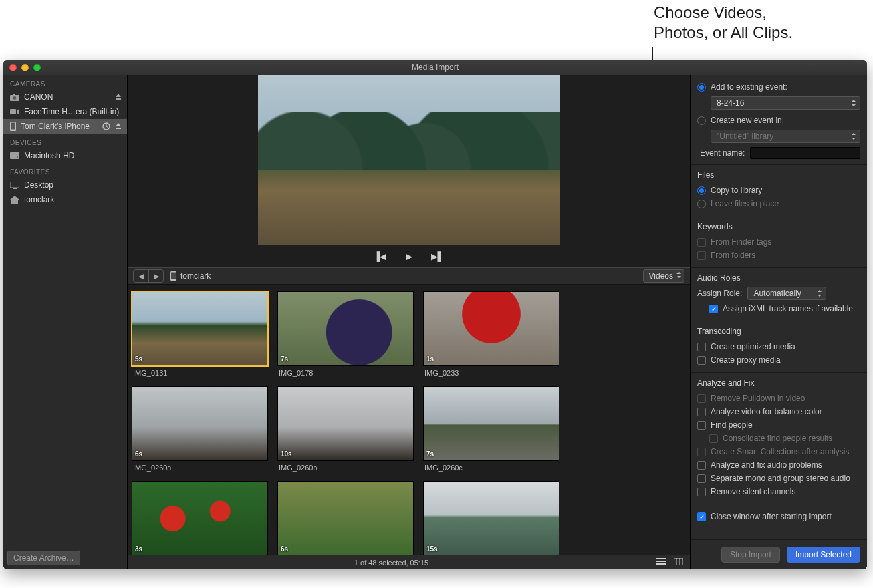  What do you see at coordinates (779, 120) in the screenshot?
I see `create-new-event-radio: Create new event in:` at bounding box center [779, 120].